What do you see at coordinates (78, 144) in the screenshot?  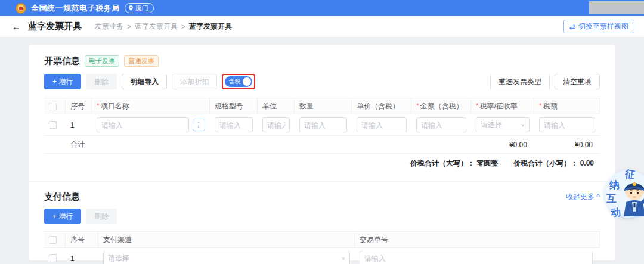 I see `totals-label: 合计` at bounding box center [78, 144].